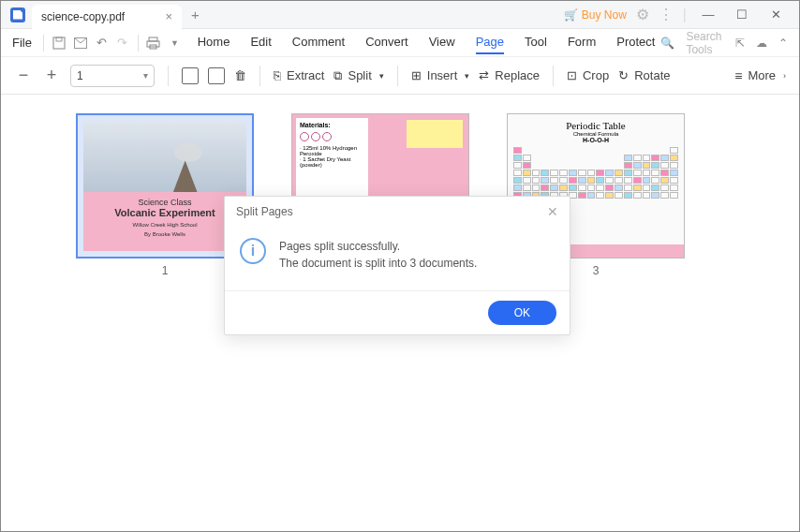  Describe the element at coordinates (440, 75) in the screenshot. I see `insert-button: ⊞Insert▾` at that location.